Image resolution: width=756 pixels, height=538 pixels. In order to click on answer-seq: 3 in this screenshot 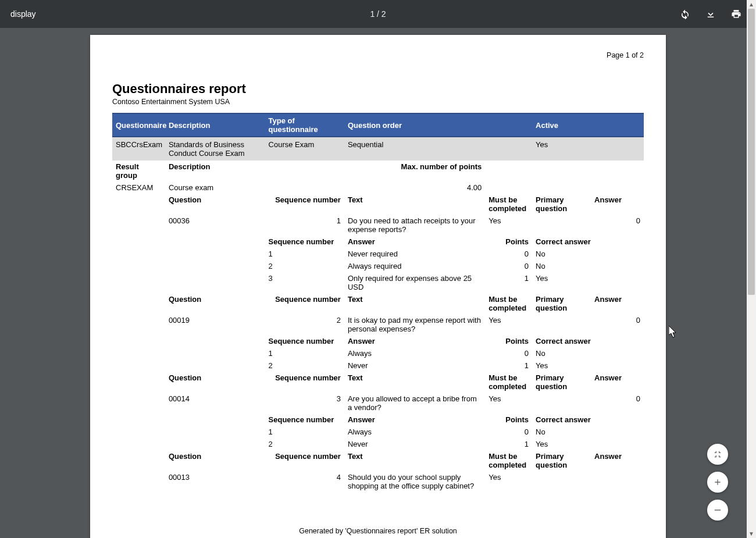, I will do `click(305, 283)`.